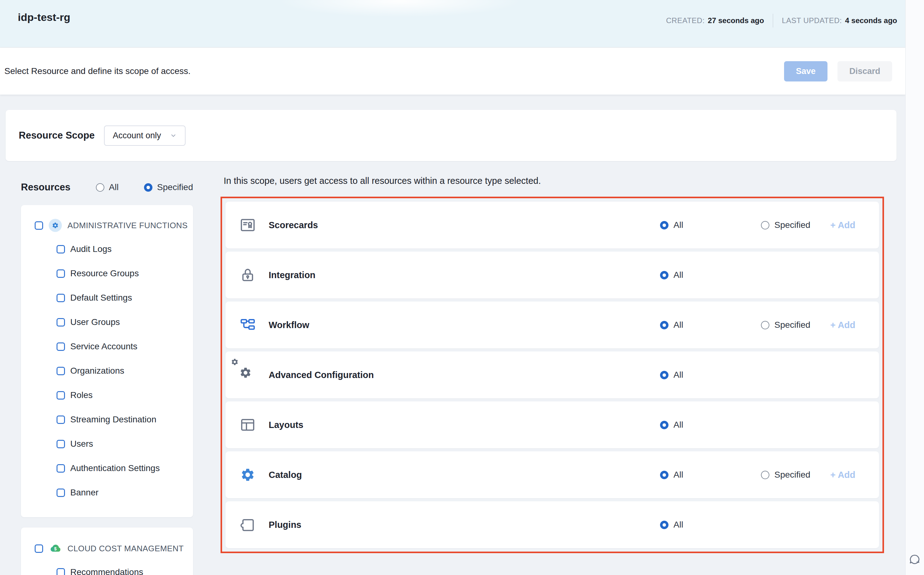  What do you see at coordinates (865, 71) in the screenshot?
I see `discard-button: Discard` at bounding box center [865, 71].